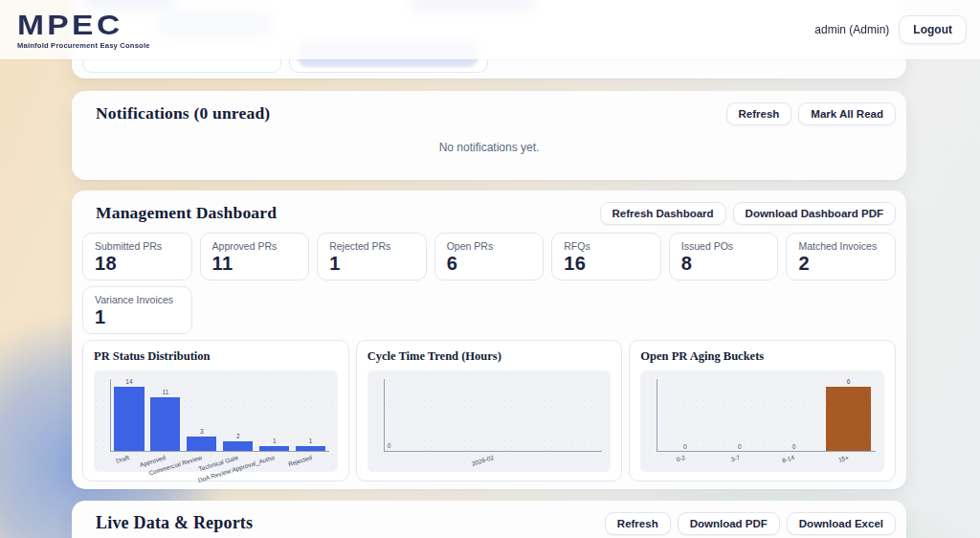 The height and width of the screenshot is (538, 980). I want to click on data-point-label: 0, so click(390, 446).